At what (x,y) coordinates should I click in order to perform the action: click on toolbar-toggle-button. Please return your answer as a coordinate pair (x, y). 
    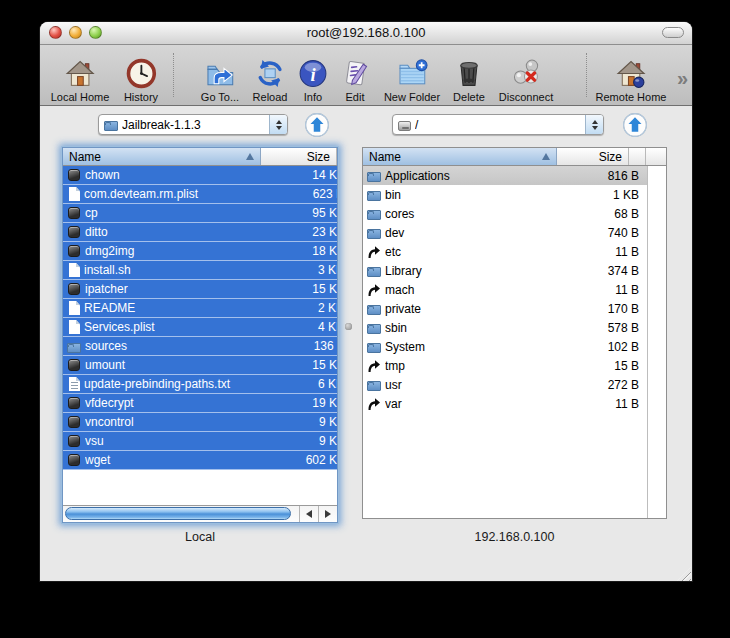
    Looking at the image, I should click on (673, 32).